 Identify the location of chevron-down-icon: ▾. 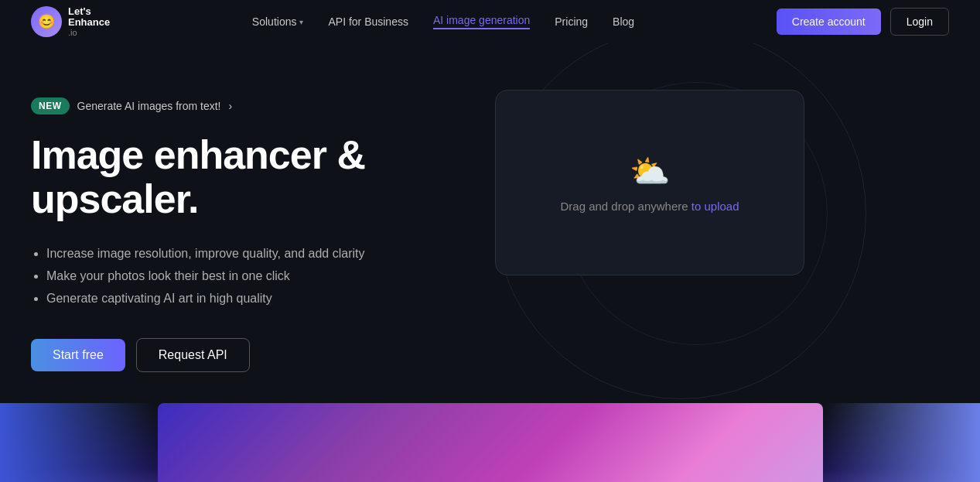
(302, 22).